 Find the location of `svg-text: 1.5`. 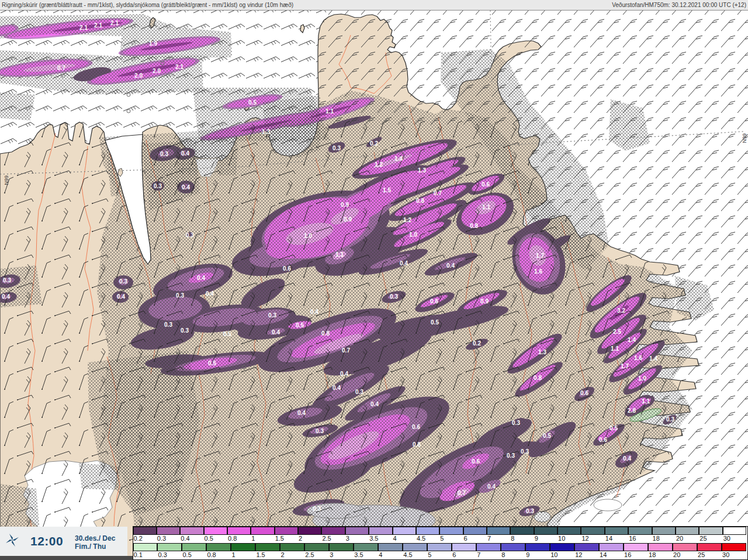

svg-text: 1.5 is located at coordinates (387, 191).